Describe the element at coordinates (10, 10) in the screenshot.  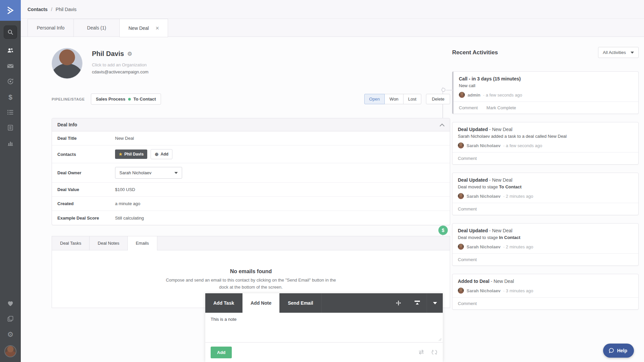
I see `activecampaign-logo-icon` at that location.